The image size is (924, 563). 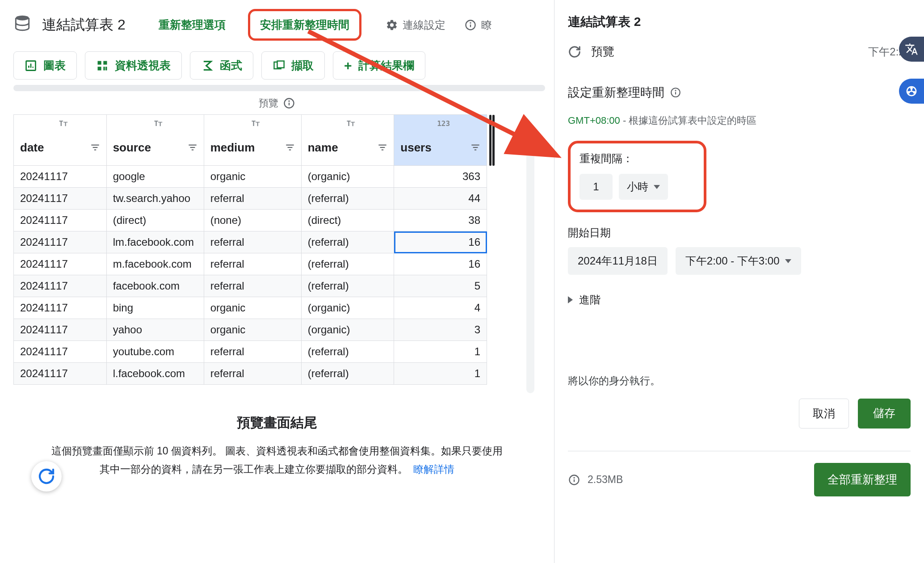 What do you see at coordinates (596, 187) in the screenshot?
I see `interval-value-input: 1` at bounding box center [596, 187].